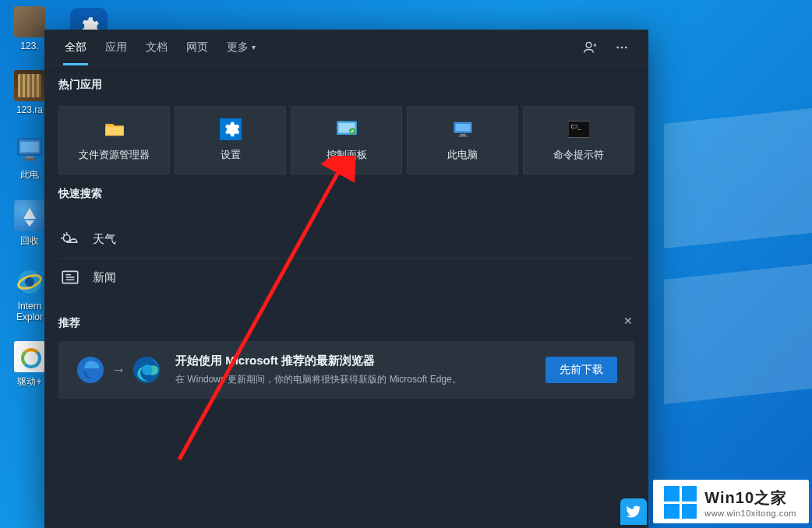  I want to click on watermark-title: Win10之家, so click(750, 498).